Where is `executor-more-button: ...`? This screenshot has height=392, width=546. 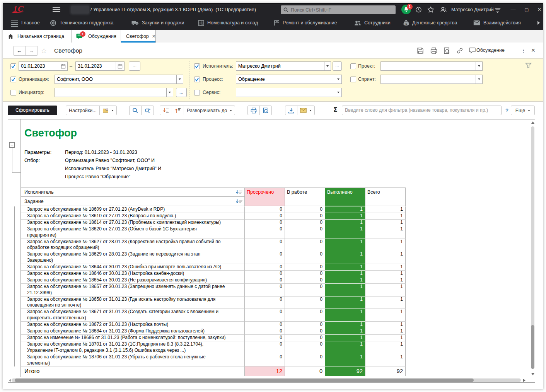 executor-more-button: ... is located at coordinates (337, 66).